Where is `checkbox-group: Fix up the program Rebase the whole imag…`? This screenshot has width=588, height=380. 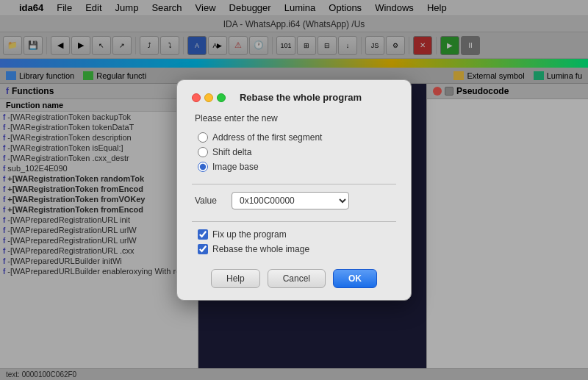
checkbox-group: Fix up the program Rebase the whole imag… is located at coordinates (297, 242).